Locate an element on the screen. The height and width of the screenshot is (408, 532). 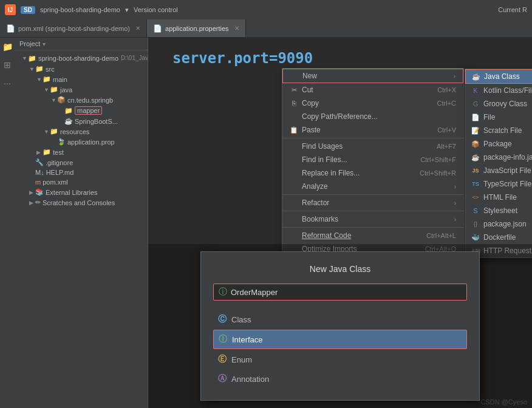
tree-item-resources: ▼ 📁 resources is located at coordinates (81, 131).